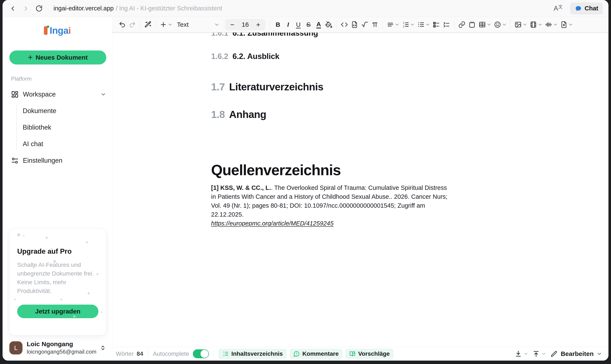 Image resolution: width=611 pixels, height=364 pixels. I want to click on heading-literaturverzeichnis: 1.7Literaturverzeichnis, so click(331, 87).